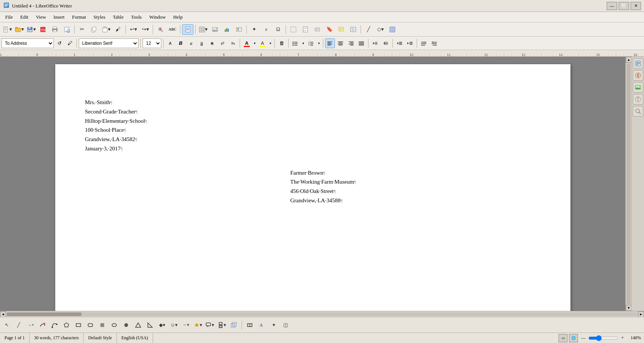  What do you see at coordinates (31, 325) in the screenshot?
I see `draw-arrow-tool: →▾` at bounding box center [31, 325].